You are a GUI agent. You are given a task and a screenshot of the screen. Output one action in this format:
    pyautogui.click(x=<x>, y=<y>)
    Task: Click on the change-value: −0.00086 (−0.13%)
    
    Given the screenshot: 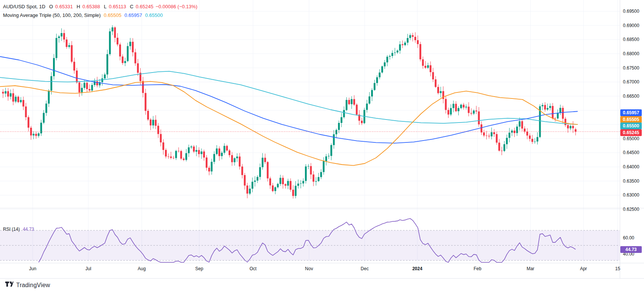 What is the action you would take?
    pyautogui.click(x=177, y=7)
    